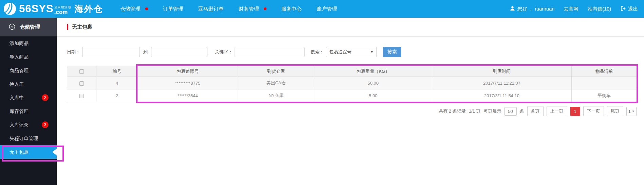 This screenshot has width=644, height=185. What do you see at coordinates (17, 98) in the screenshot?
I see `sidebar-item-label: 入库中` at bounding box center [17, 98].